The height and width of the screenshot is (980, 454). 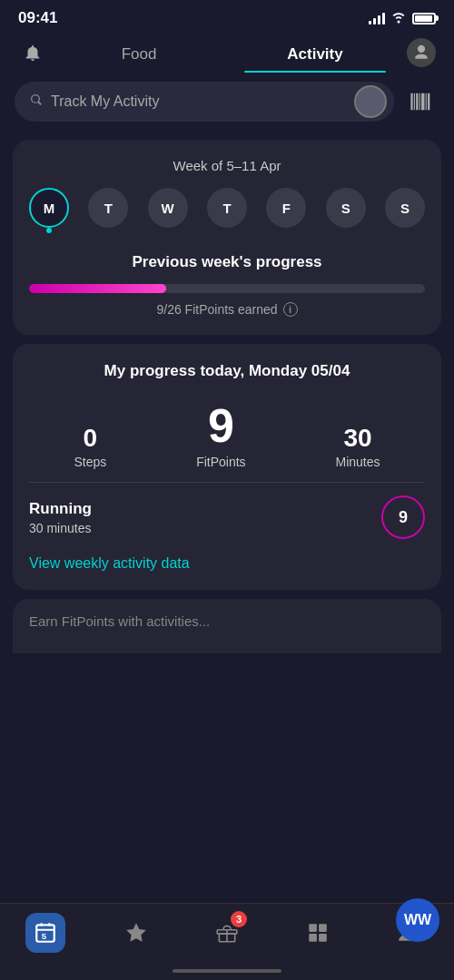 I want to click on day-monday: M, so click(x=49, y=208).